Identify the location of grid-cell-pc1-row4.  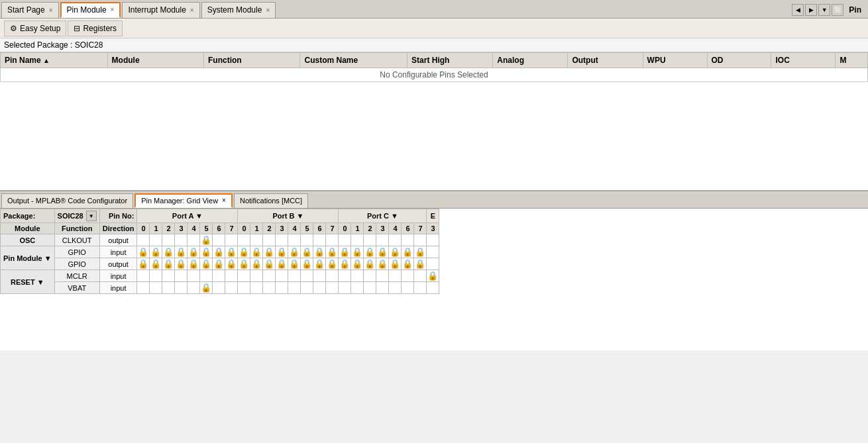
(358, 288).